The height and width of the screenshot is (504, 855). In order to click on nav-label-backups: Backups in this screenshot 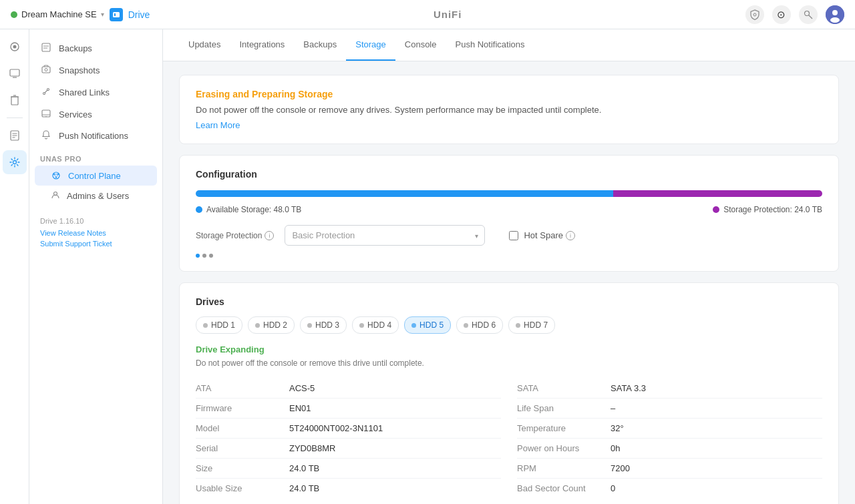, I will do `click(75, 48)`.